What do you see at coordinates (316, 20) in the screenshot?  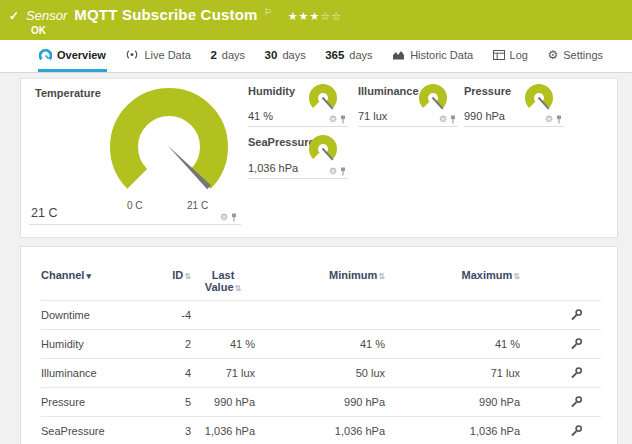 I see `sensor-header: ✓ Sensor MQTT Subscribe Custom ⚐ ★★★☆☆ O…` at bounding box center [316, 20].